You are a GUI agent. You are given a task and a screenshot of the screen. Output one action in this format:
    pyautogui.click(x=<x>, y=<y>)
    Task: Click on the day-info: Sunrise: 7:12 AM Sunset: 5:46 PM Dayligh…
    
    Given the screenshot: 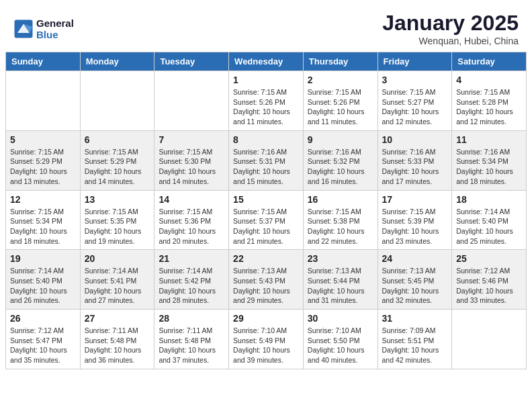 What is the action you would take?
    pyautogui.click(x=489, y=286)
    